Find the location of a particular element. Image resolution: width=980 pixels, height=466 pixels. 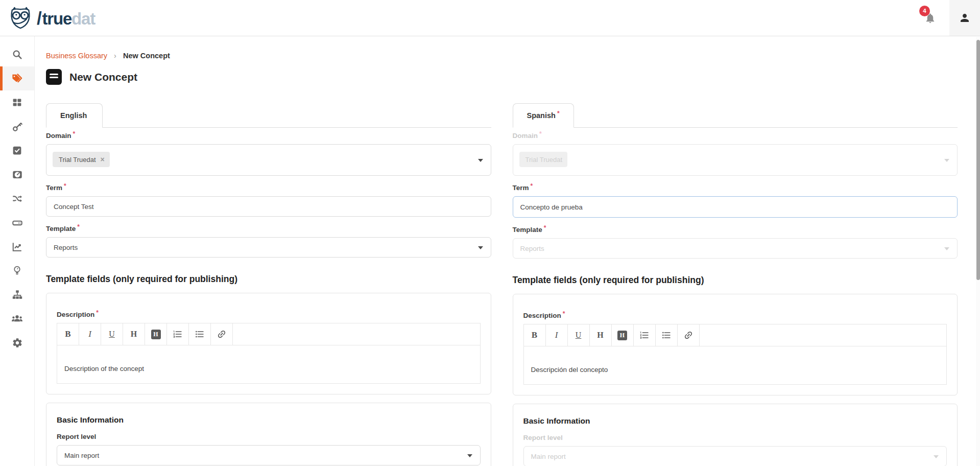

domain-tag: Trial Truedat is located at coordinates (543, 159).